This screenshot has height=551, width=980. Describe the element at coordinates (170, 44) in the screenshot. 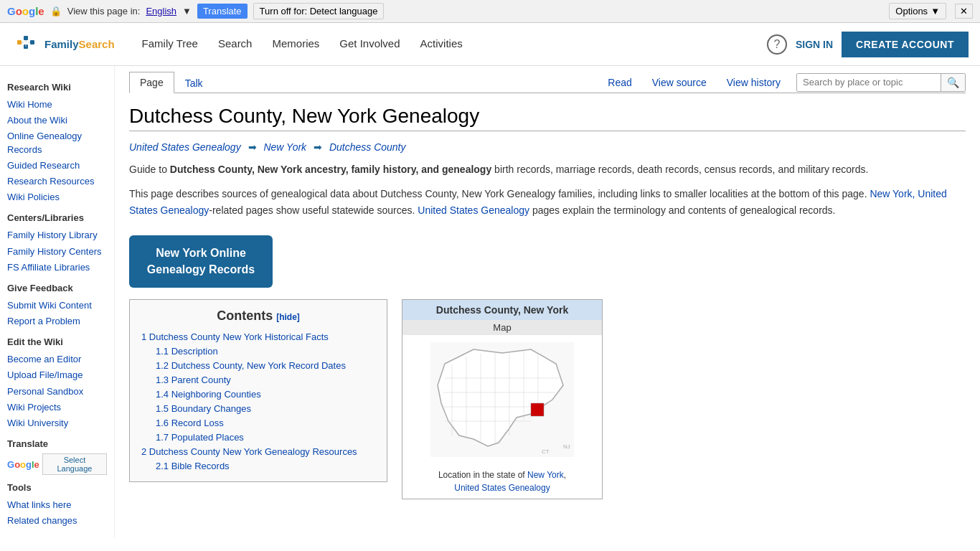

I see `nav-family-tree: Family Tree` at that location.